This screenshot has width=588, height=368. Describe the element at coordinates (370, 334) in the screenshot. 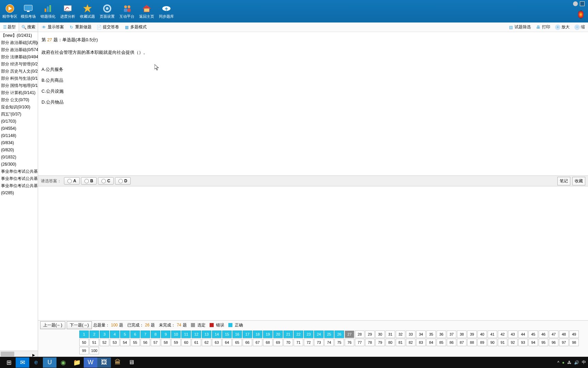

I see `question-number-cell: 29` at that location.